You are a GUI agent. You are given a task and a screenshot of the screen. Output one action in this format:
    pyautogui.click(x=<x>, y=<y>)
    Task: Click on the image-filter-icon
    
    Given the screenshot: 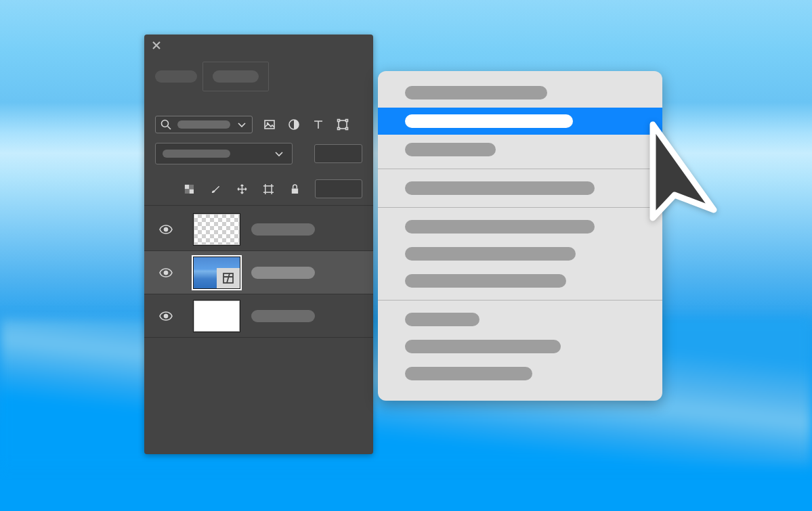 What is the action you would take?
    pyautogui.click(x=270, y=125)
    